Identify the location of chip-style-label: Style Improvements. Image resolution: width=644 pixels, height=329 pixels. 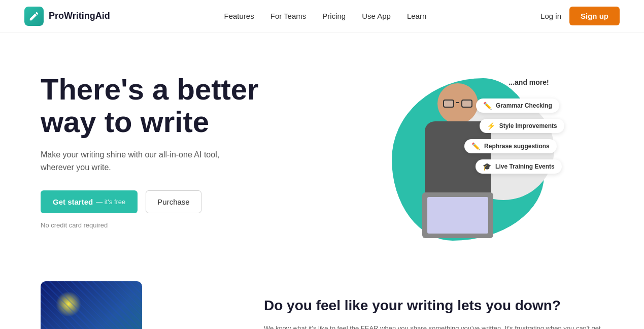
(528, 126).